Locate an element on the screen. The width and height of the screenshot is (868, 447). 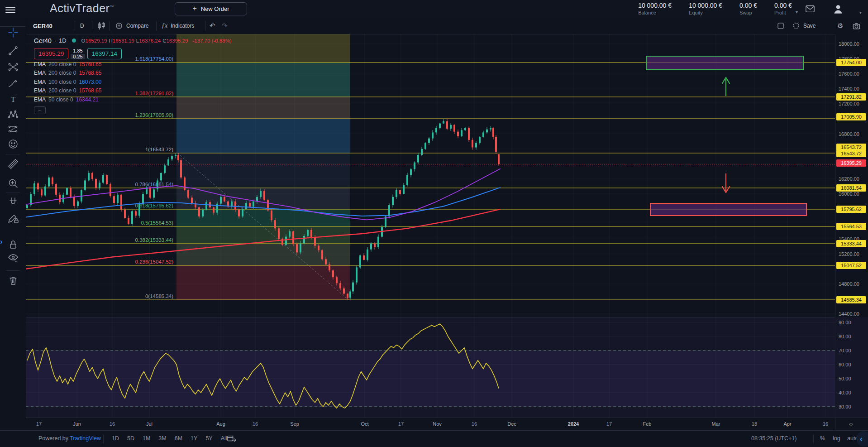
tool-emoji is located at coordinates (13, 144).